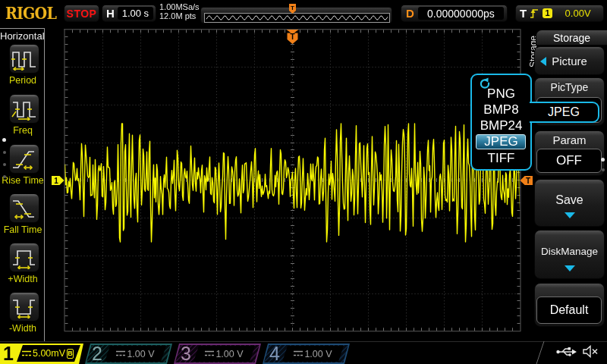  I want to click on measure-label-freq: Freq, so click(23, 130).